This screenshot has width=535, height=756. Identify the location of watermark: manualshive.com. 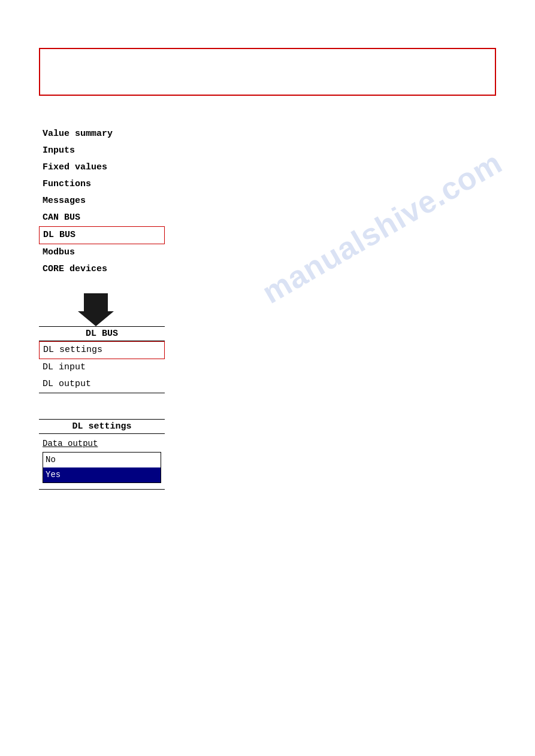
(382, 227).